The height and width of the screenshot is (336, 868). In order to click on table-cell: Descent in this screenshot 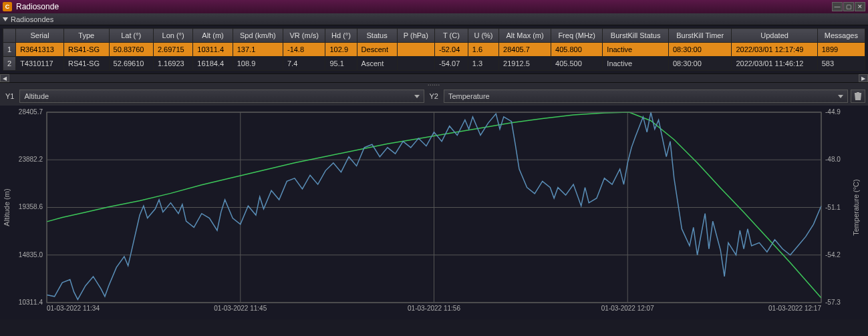, I will do `click(377, 49)`.